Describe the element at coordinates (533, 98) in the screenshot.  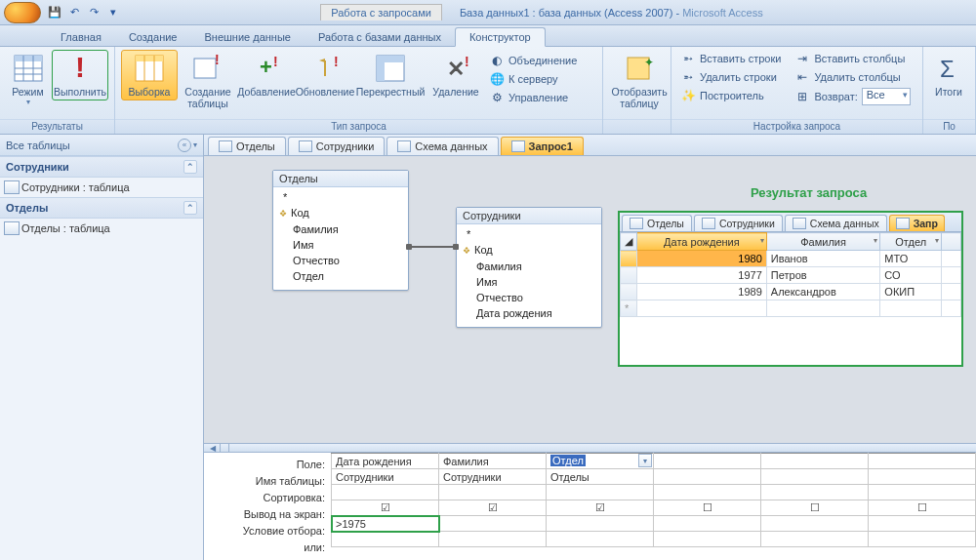
I see `datadef-button: ⚙Управление` at that location.